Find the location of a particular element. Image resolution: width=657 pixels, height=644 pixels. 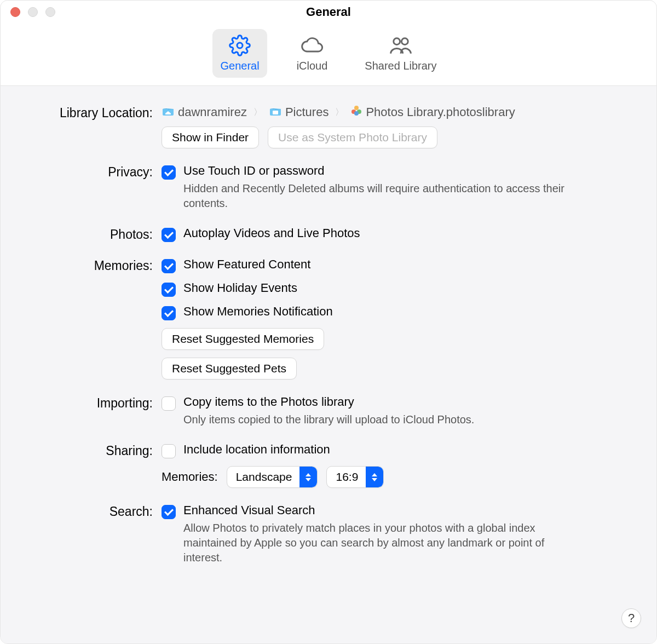

memories-label: Memories: is located at coordinates (96, 265).